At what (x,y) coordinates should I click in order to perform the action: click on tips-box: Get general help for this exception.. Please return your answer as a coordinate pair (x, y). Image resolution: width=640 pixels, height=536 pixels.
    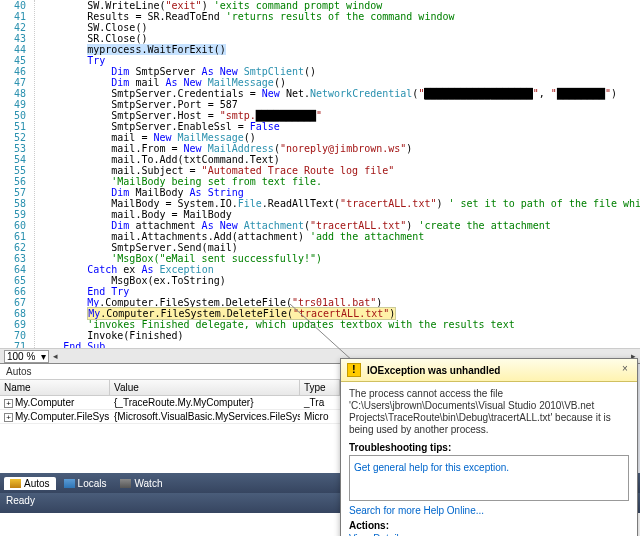
    Looking at the image, I should click on (489, 478).